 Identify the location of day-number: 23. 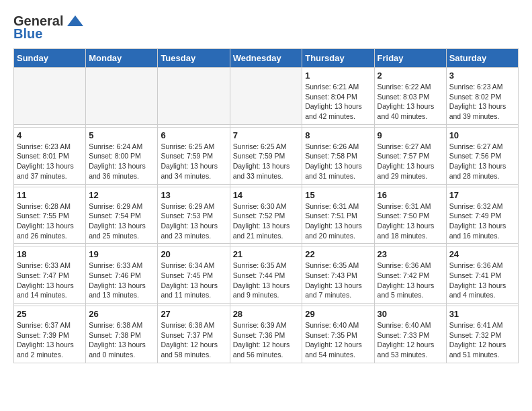
(410, 254).